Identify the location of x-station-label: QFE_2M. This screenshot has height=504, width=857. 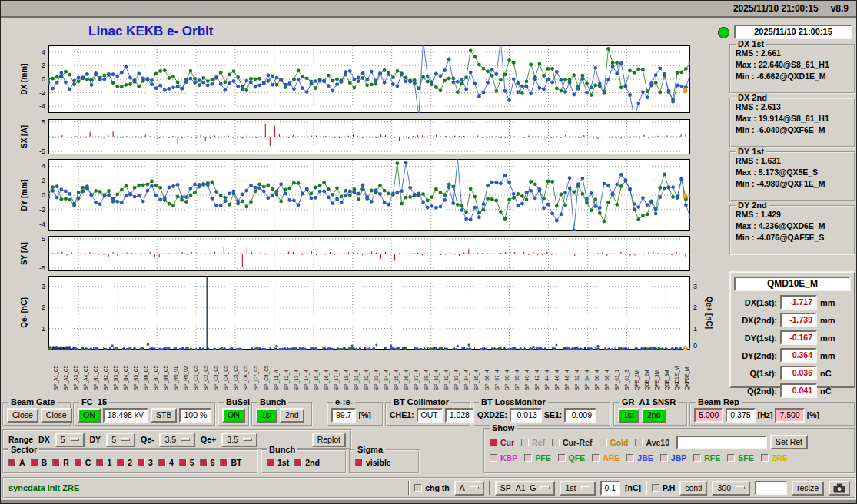
(637, 380).